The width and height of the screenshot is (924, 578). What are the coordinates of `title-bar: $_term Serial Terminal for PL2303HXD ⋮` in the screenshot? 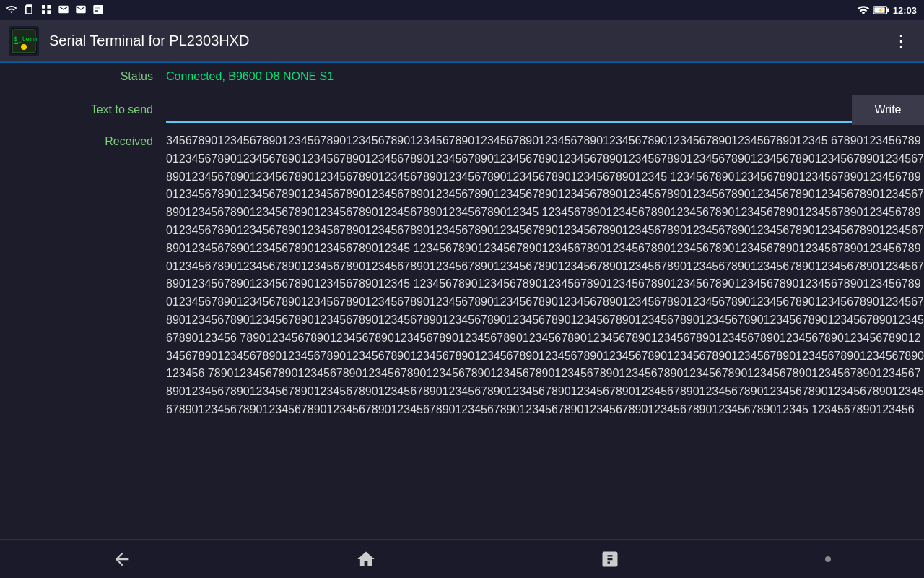 It's located at (462, 41).